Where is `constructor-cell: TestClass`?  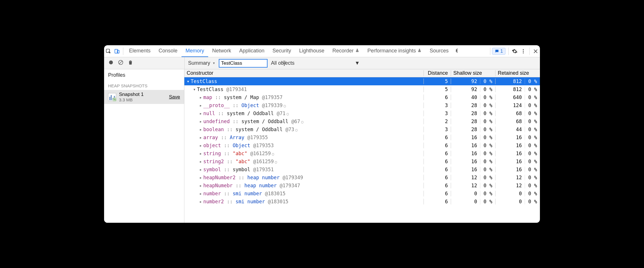
constructor-cell: TestClass is located at coordinates (204, 81).